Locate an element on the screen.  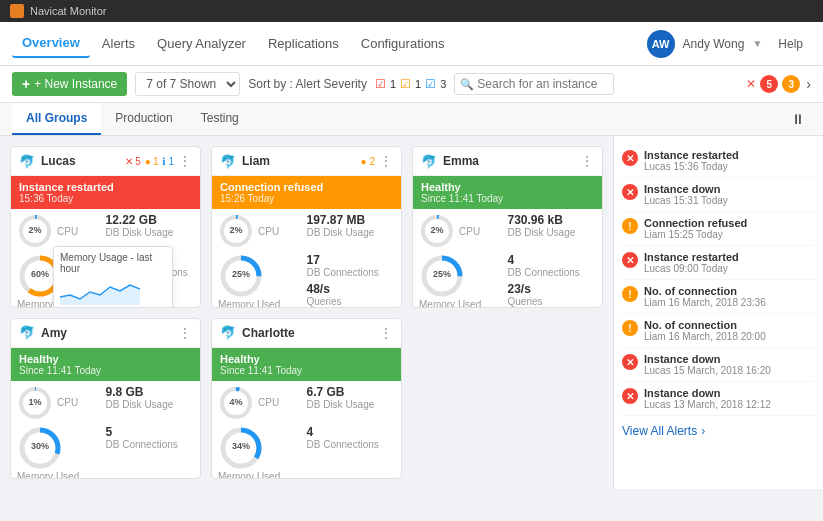
emma-memory-donut: 25% is located at coordinates (442, 276).